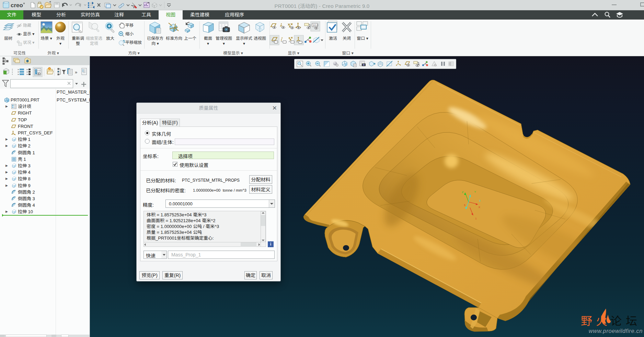 The width and height of the screenshot is (644, 337). What do you see at coordinates (475, 192) in the screenshot?
I see `svg-text: Y` at bounding box center [475, 192].